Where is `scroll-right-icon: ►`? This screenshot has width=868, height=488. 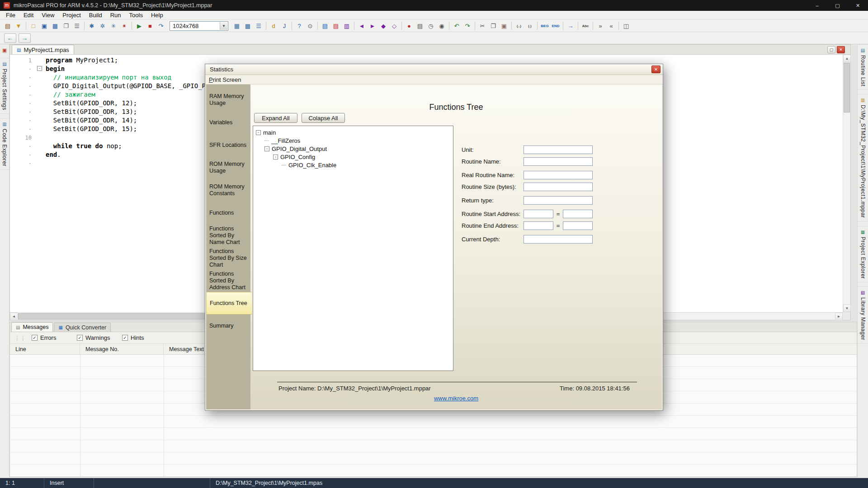 scroll-right-icon: ► is located at coordinates (839, 316).